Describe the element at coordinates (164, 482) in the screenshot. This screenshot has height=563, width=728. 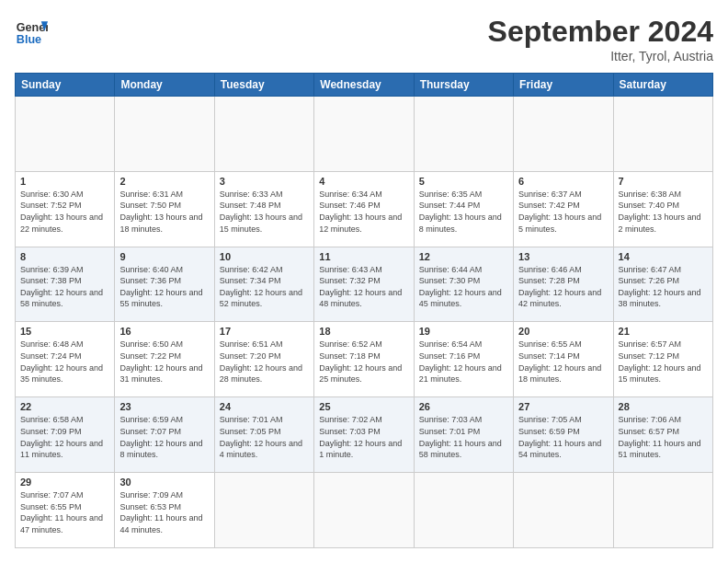
I see `day-number: 30` at that location.